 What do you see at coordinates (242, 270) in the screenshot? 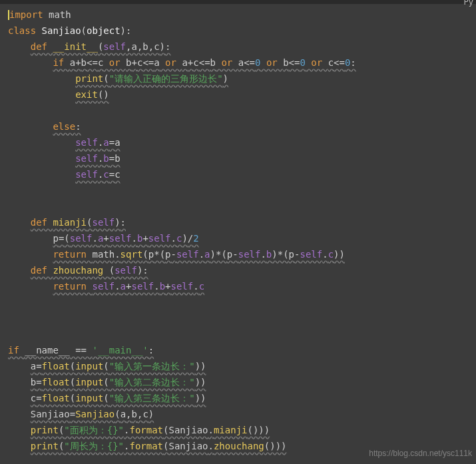
I see `code-line: def zhouchang (self):` at bounding box center [242, 270].